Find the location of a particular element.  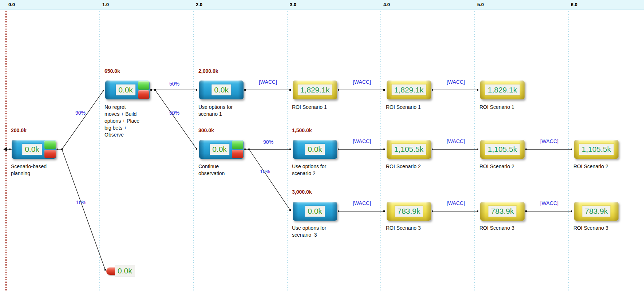

node-roi-scenario-3-t5: 783.9k is located at coordinates (502, 211).